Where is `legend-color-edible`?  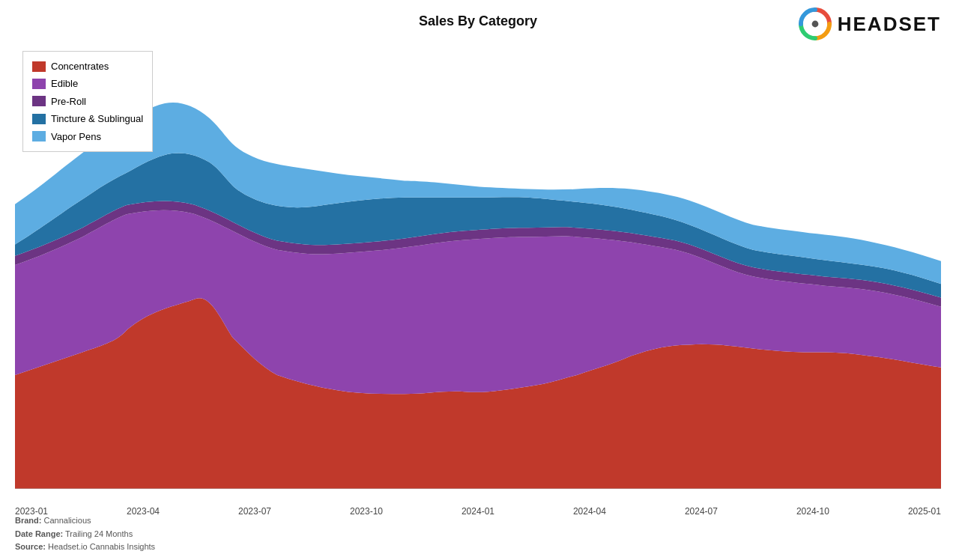
legend-color-edible is located at coordinates (39, 84).